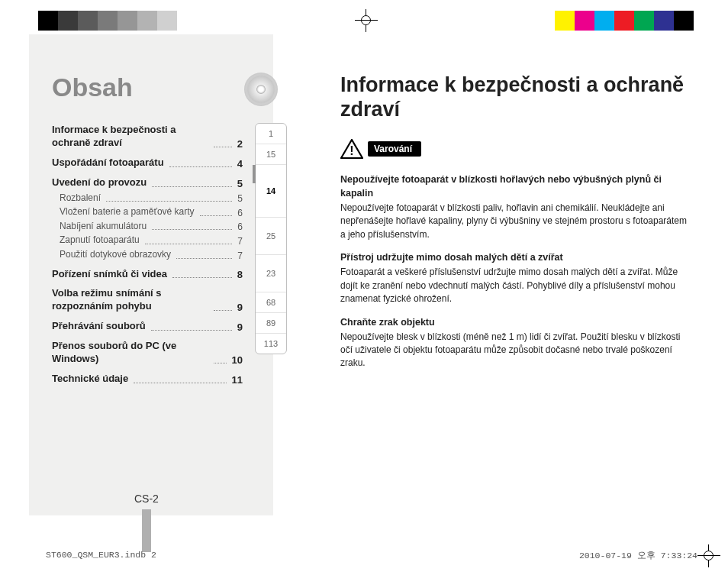  Describe the element at coordinates (115, 255) in the screenshot. I see `toc-label: Použití dotykové obrazovky` at that location.